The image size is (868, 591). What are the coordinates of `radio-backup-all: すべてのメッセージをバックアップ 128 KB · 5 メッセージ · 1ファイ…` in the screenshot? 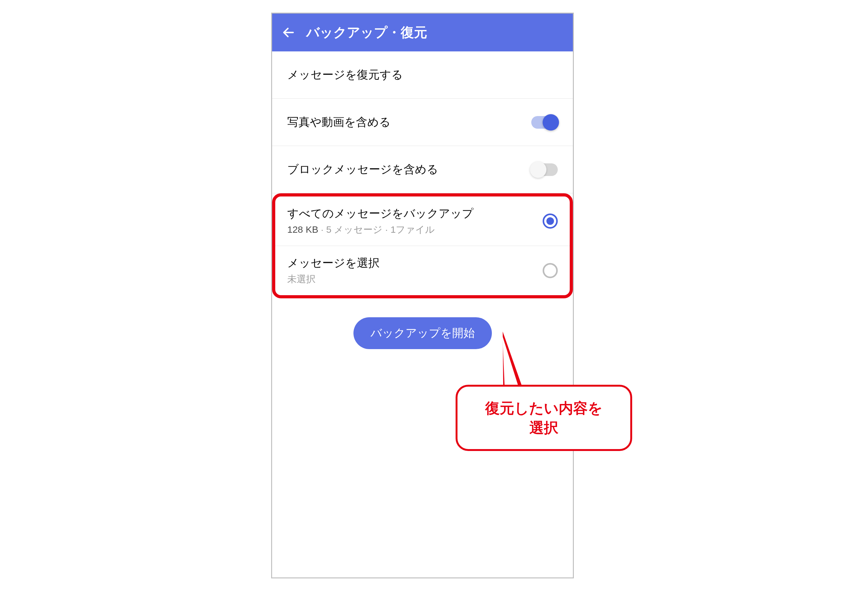 It's located at (422, 221).